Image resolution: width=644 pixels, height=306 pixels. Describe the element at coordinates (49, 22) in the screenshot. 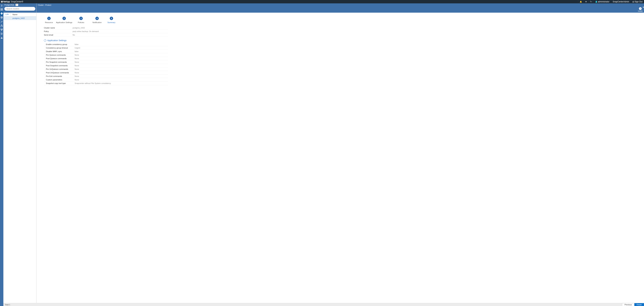

I see `step-label: Resource` at that location.